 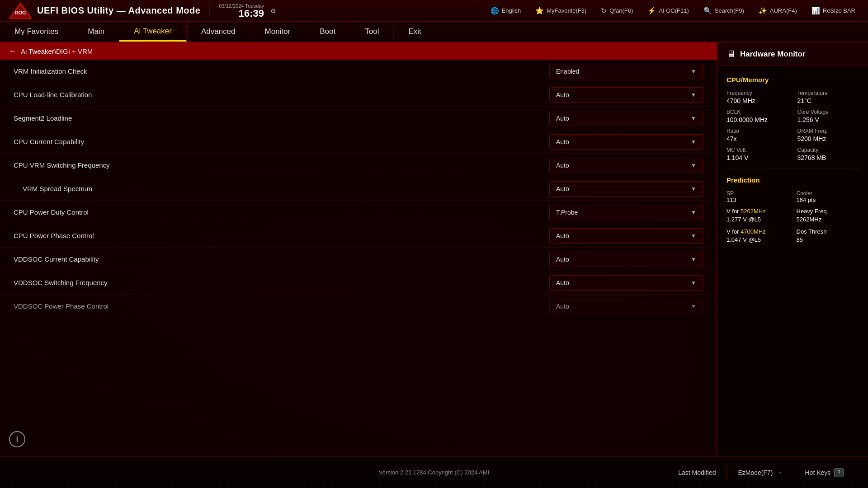 What do you see at coordinates (693, 118) in the screenshot?
I see `dropdown-seg2-loadline-arrow: ▼` at bounding box center [693, 118].